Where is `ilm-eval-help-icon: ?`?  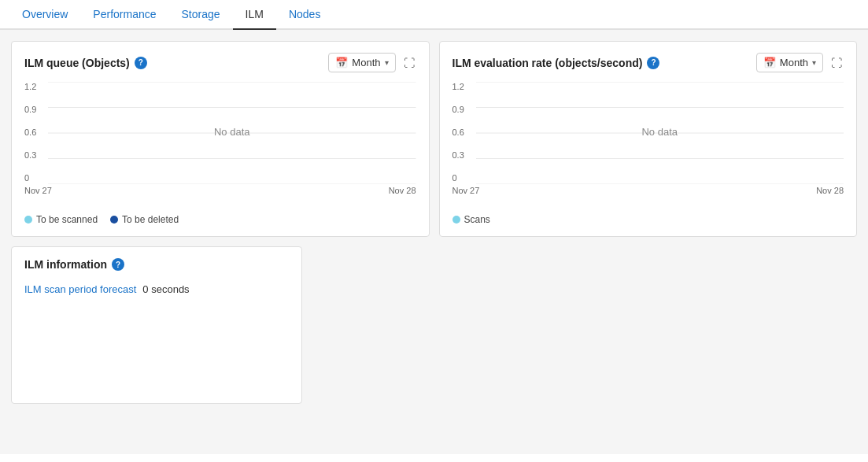 ilm-eval-help-icon: ? is located at coordinates (653, 63).